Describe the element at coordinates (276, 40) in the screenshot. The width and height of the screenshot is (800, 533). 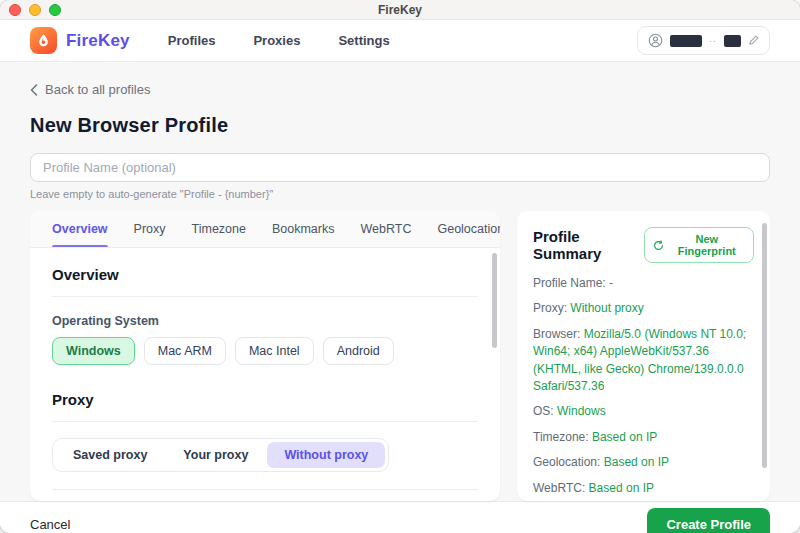
I see `nav-item-proxies: Proxies` at that location.